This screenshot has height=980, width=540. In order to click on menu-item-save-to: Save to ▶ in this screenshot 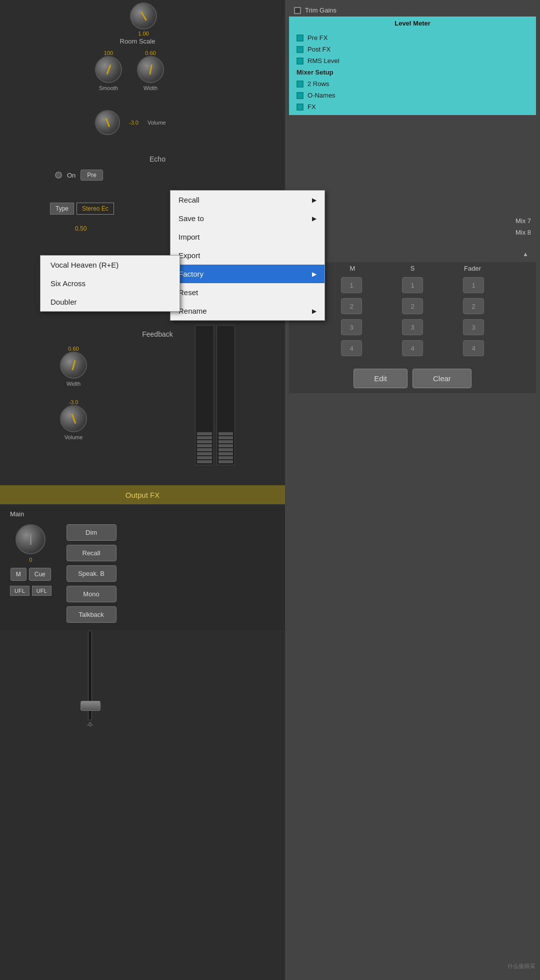, I will do `click(248, 218)`.